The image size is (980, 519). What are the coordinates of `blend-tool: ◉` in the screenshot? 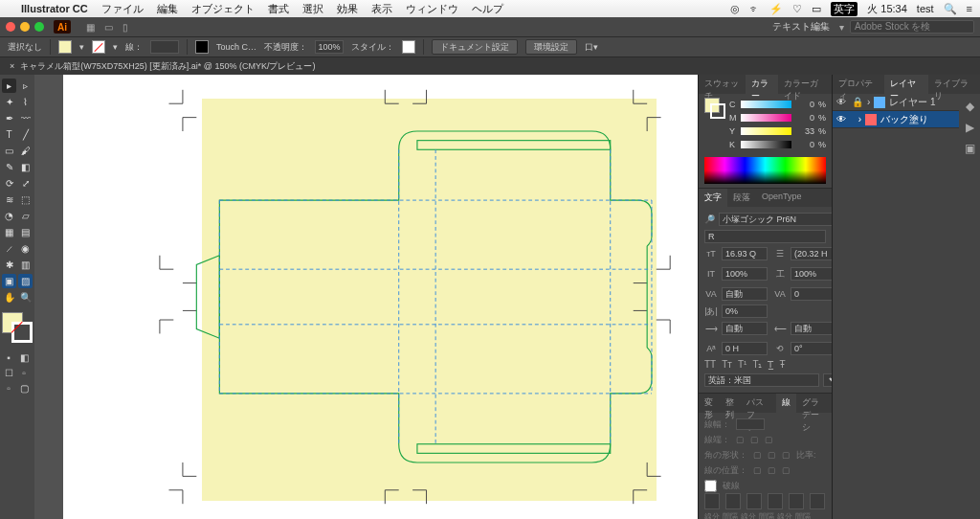 It's located at (25, 249).